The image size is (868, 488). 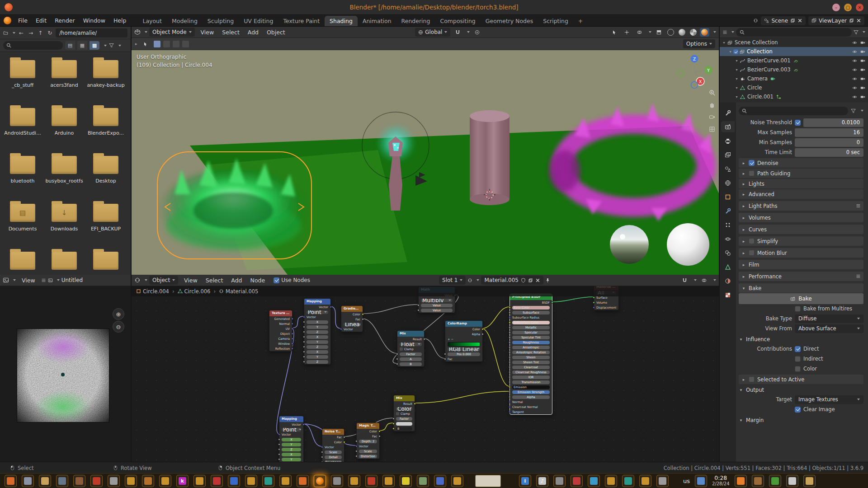 What do you see at coordinates (458, 21) in the screenshot?
I see `workspace-tab-compositing: Compositing` at bounding box center [458, 21].